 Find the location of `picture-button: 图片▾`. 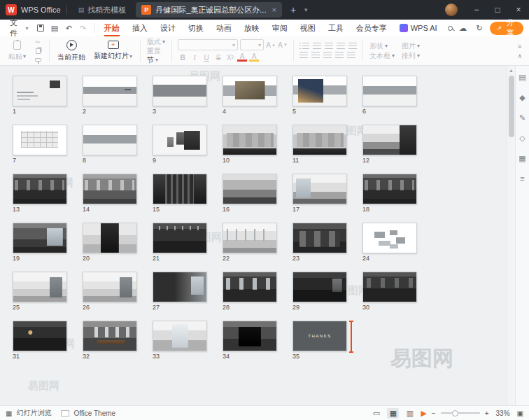

picture-button: 图片▾ is located at coordinates (411, 46).